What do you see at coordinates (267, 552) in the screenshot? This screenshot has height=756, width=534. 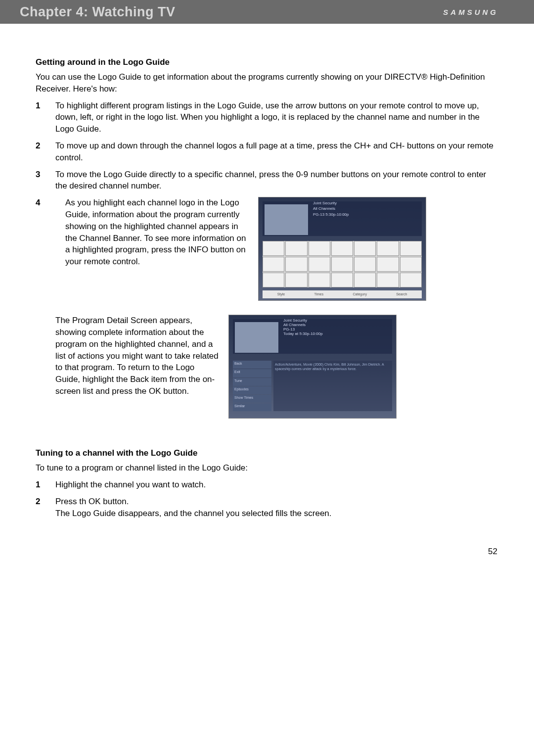 I see `page-number: 52` at bounding box center [267, 552].